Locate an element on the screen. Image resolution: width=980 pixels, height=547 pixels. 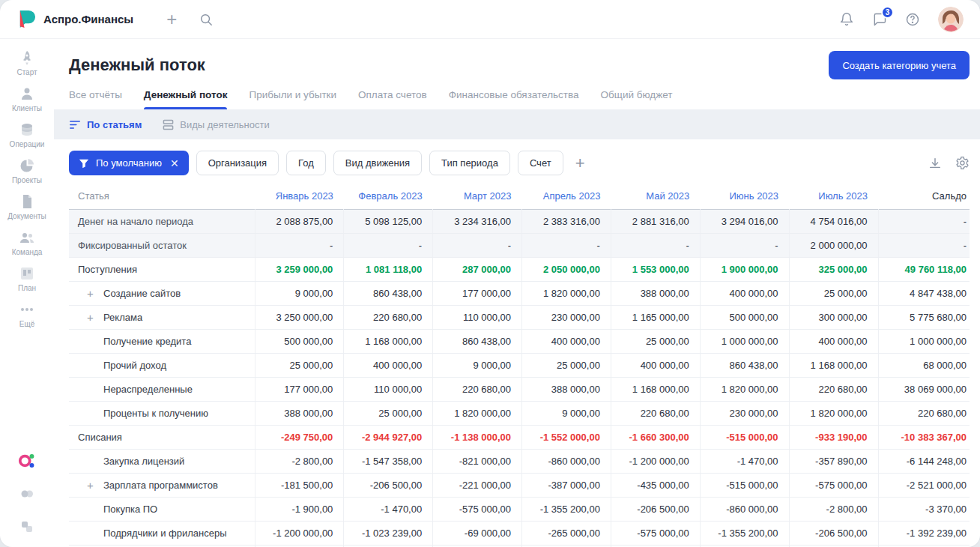
cell-saldo: 4 847 438,00 is located at coordinates (924, 293).